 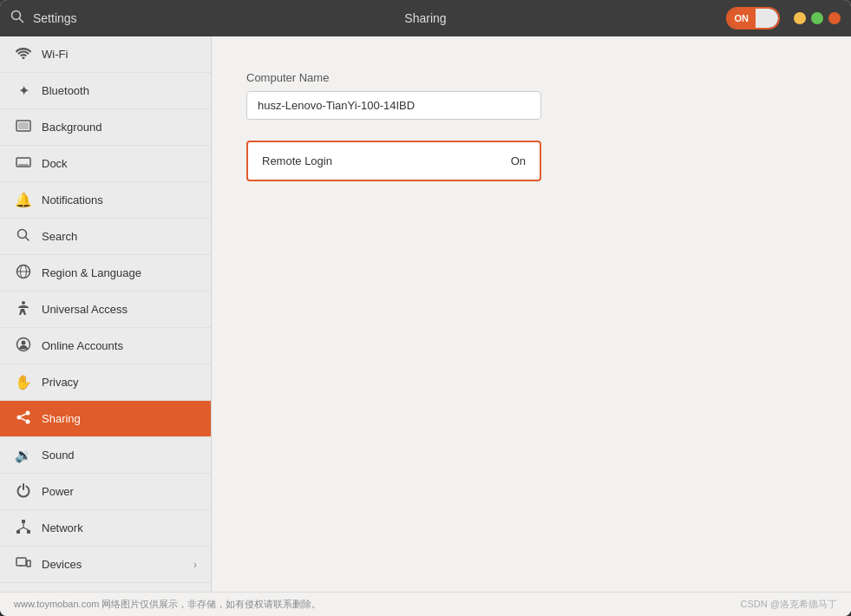 What do you see at coordinates (120, 127) in the screenshot?
I see `sidebar-item-background-label: Background` at bounding box center [120, 127].